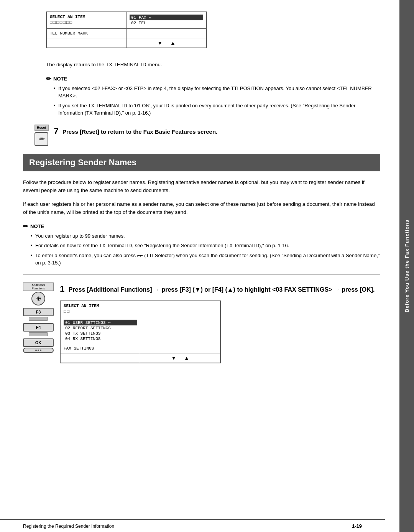 The image size is (414, 532). I want to click on note2-icon: ✏, so click(25, 226).